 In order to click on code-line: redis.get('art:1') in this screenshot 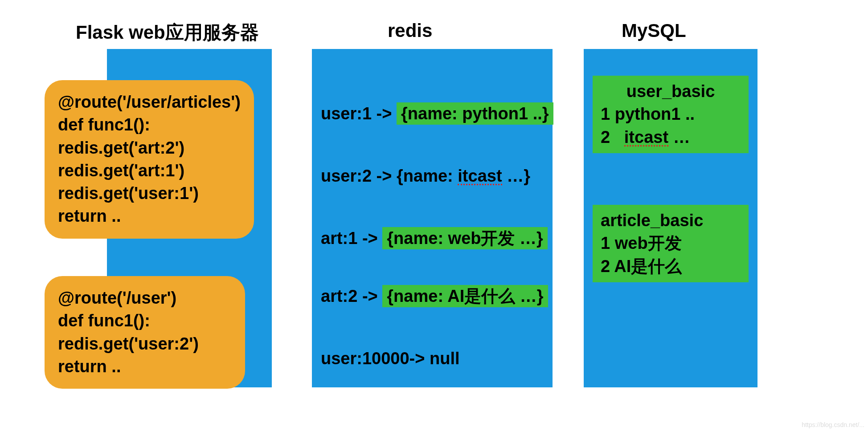, I will do `click(149, 171)`.